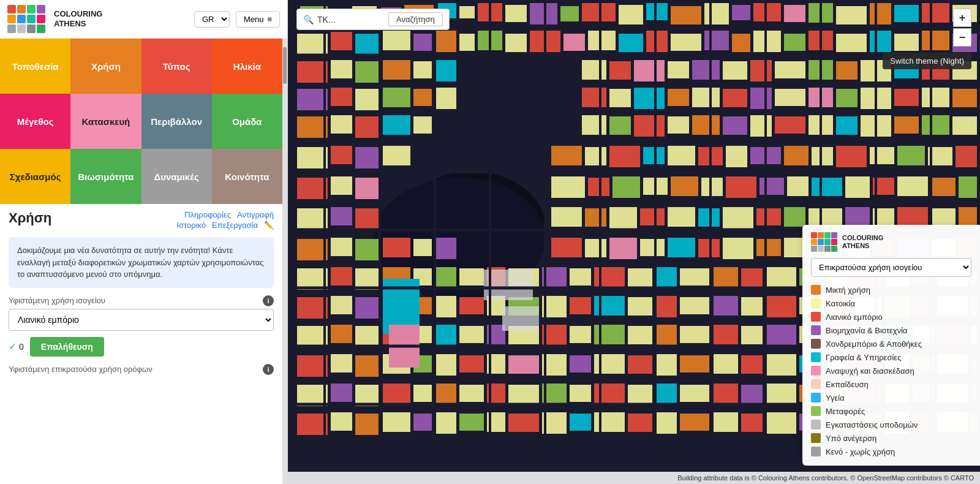 The width and height of the screenshot is (980, 484). What do you see at coordinates (208, 214) in the screenshot?
I see `info-link: Πληροφορίες` at bounding box center [208, 214].